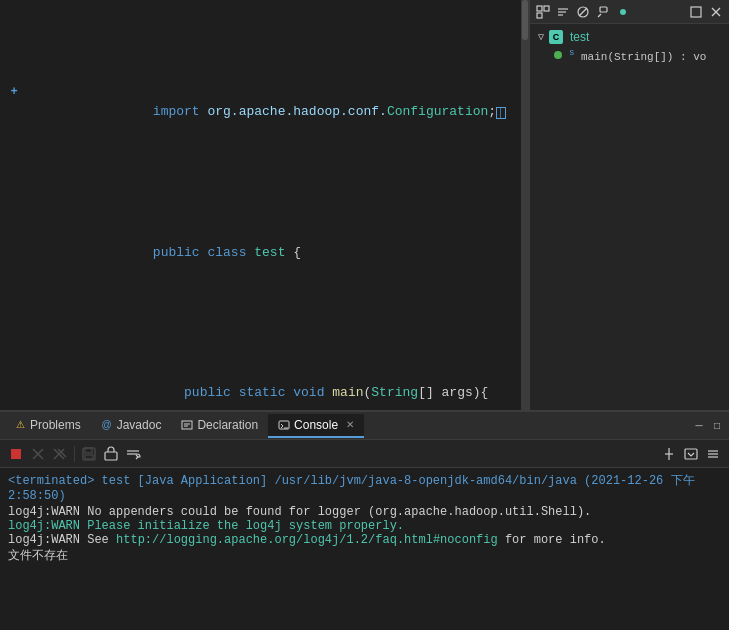 Image resolution: width=729 pixels, height=630 pixels. I want to click on outline-class-name: test, so click(580, 37).